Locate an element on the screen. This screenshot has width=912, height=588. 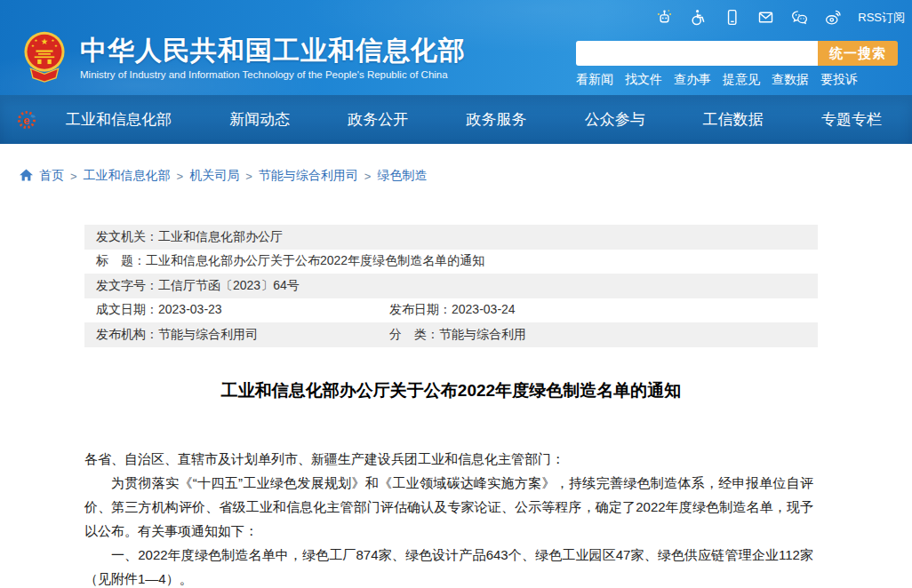
search-button: 统一搜索 is located at coordinates (858, 53).